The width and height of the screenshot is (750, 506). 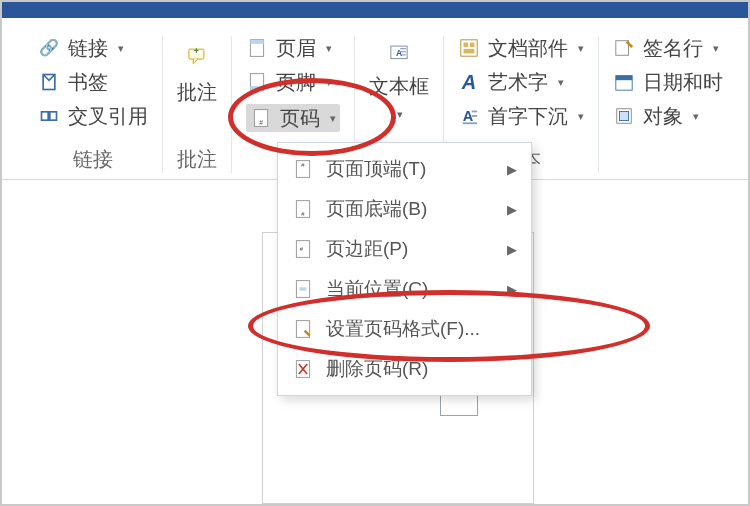 What do you see at coordinates (261, 118) in the screenshot?
I see `page-number-icon: #` at bounding box center [261, 118].